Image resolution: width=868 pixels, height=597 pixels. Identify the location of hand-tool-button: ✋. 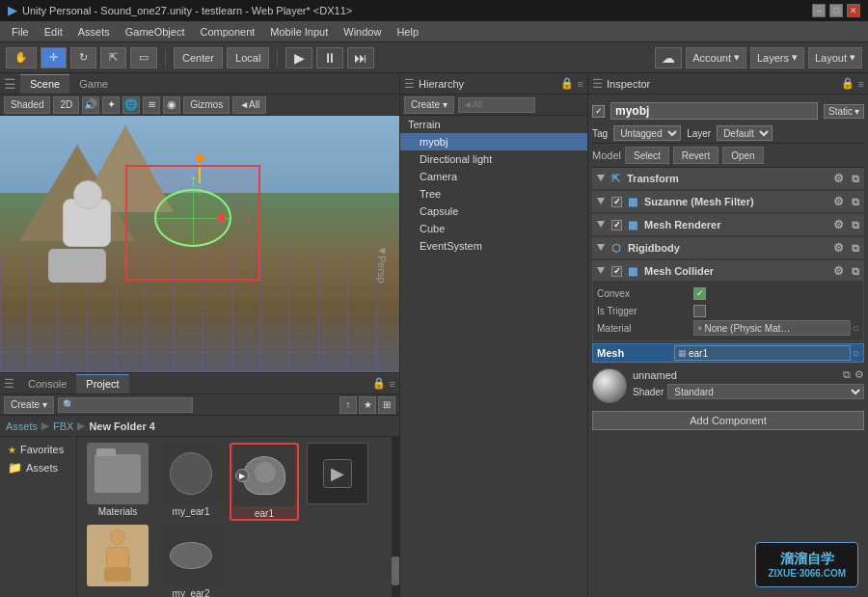
(21, 58).